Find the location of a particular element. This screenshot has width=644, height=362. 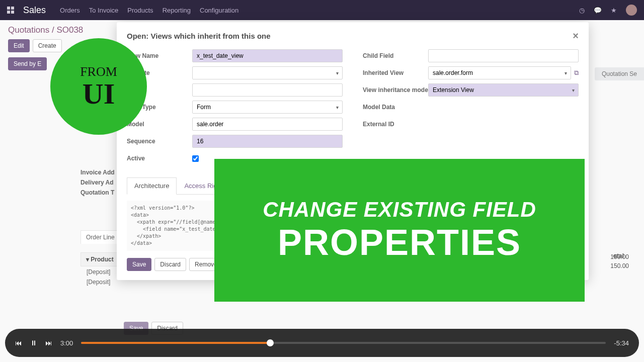

modal-title: Open: Views which inherit from this one is located at coordinates (199, 36).